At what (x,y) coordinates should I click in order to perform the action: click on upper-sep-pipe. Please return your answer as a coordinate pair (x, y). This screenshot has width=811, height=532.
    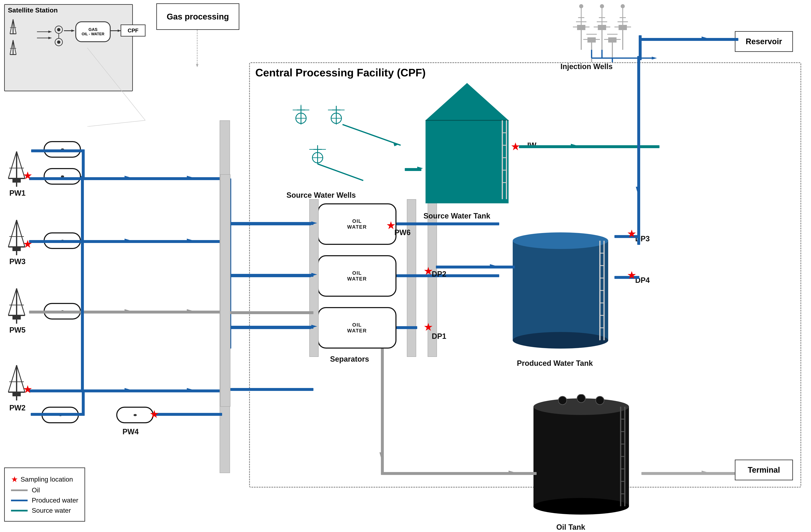
    Looking at the image, I should click on (57, 151).